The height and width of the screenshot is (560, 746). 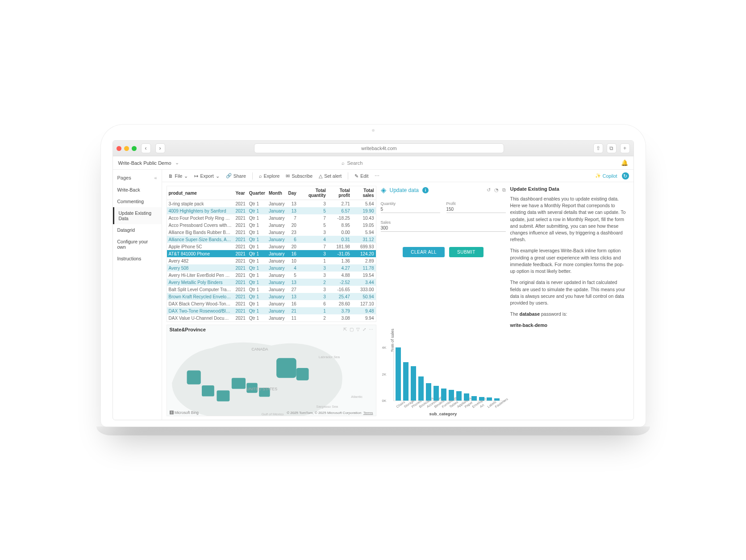 What do you see at coordinates (271, 211) in the screenshot?
I see `table-row: 4009 Highlighters by Sanford2021Qtr 1Jan…` at bounding box center [271, 211].